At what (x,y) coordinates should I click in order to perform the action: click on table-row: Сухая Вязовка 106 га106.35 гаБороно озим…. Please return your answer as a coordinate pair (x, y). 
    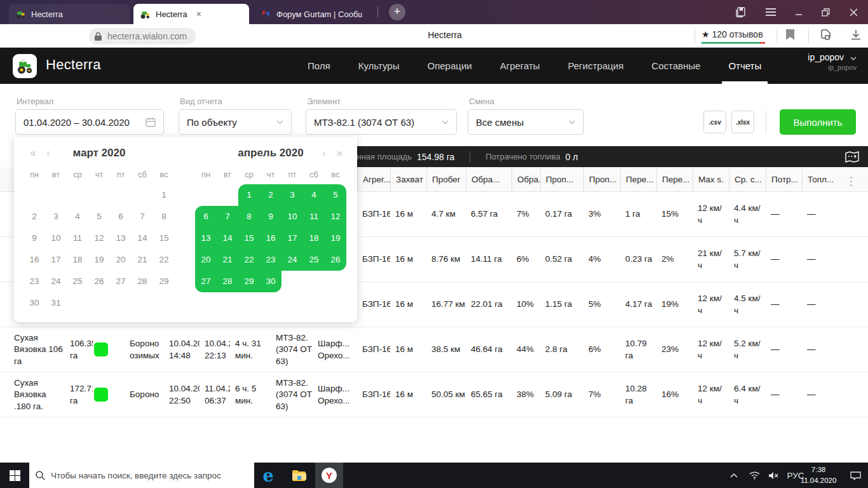
    Looking at the image, I should click on (434, 349).